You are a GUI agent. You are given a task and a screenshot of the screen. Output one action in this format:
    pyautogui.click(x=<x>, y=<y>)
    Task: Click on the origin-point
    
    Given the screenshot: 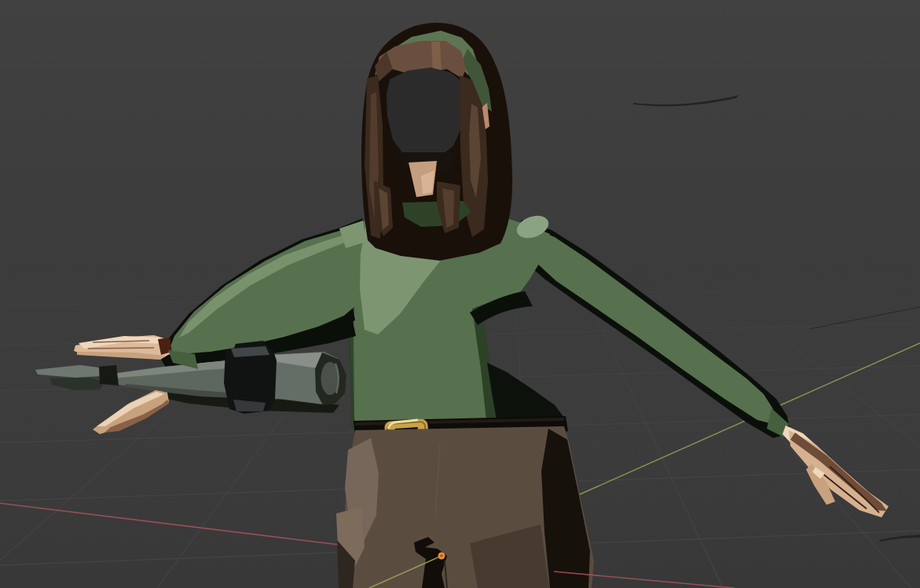 What is the action you would take?
    pyautogui.click(x=442, y=556)
    